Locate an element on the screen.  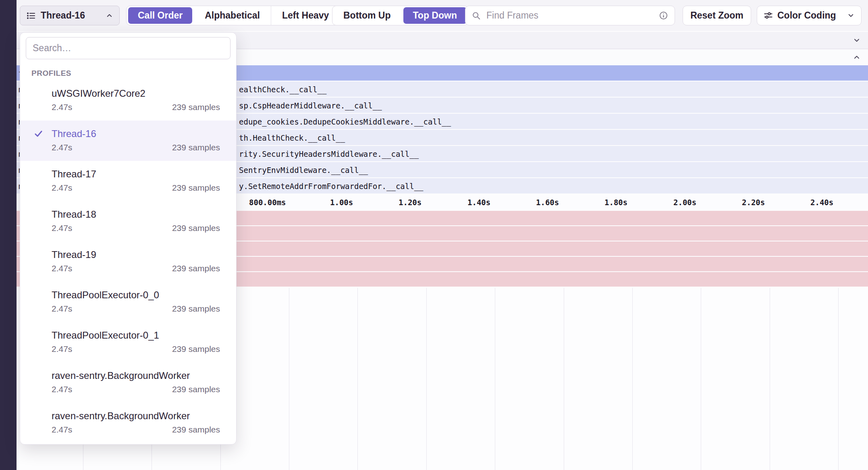
info-icon is located at coordinates (663, 15).